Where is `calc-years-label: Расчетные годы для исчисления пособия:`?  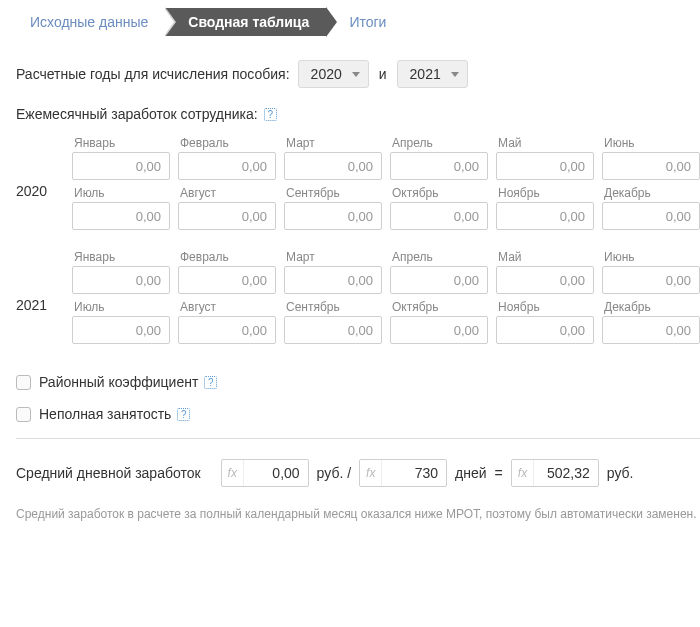
calc-years-label: Расчетные годы для исчисления пособия: is located at coordinates (153, 74).